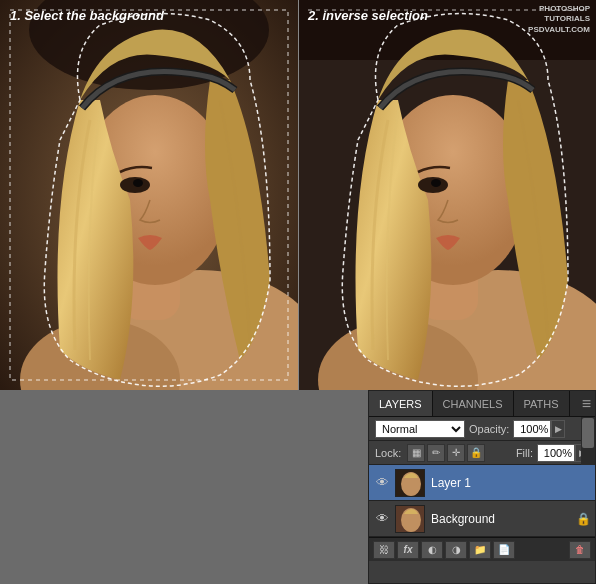 Image resolution: width=596 pixels, height=584 pixels. I want to click on opacity-label: Opacity:, so click(489, 429).